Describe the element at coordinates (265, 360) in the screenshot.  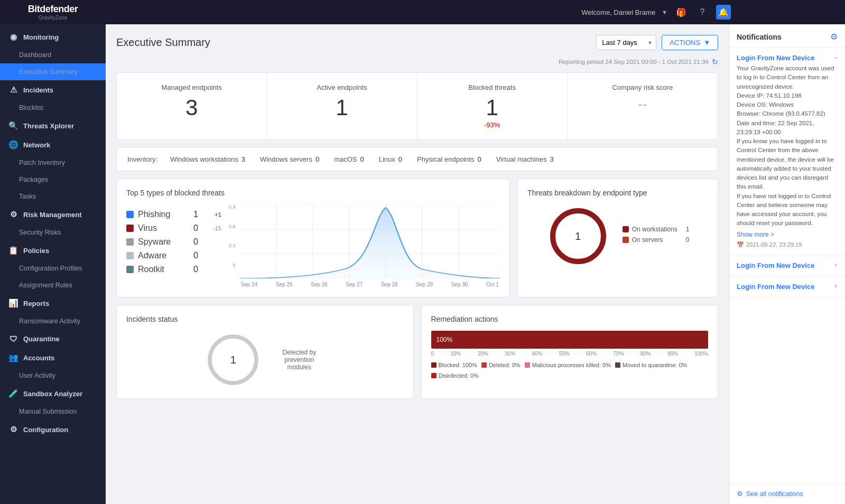
I see `incidents-donut-wrap: 1 Detected by prevention modules` at that location.